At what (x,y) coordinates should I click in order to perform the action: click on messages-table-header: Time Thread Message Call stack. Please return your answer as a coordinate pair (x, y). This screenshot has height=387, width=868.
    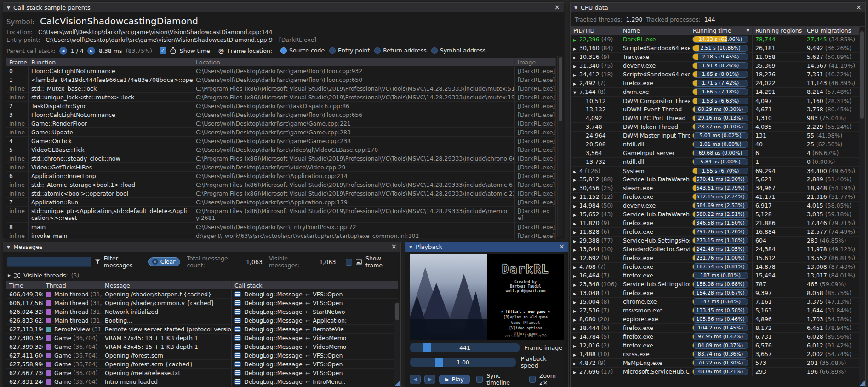
    Looking at the image, I should click on (202, 285).